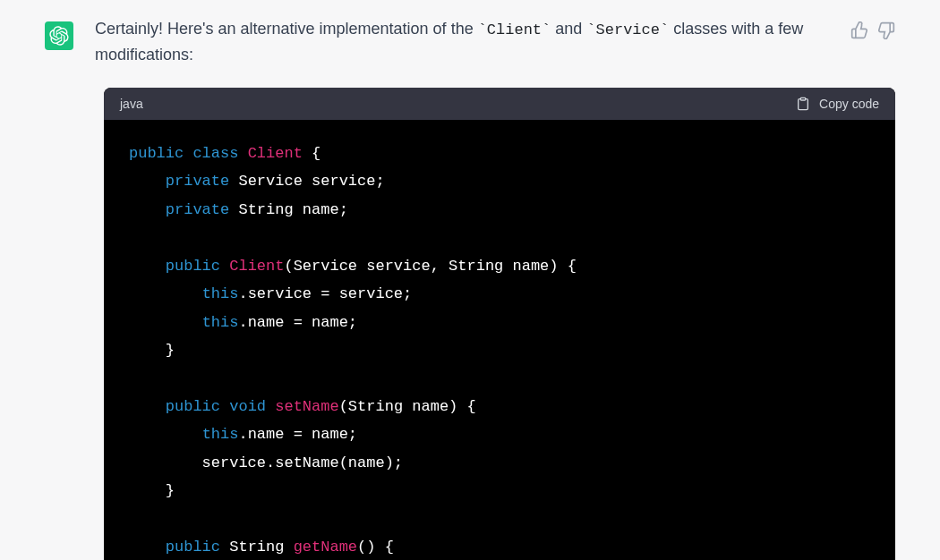  I want to click on code-token: (Service service, String name) {, so click(430, 267).